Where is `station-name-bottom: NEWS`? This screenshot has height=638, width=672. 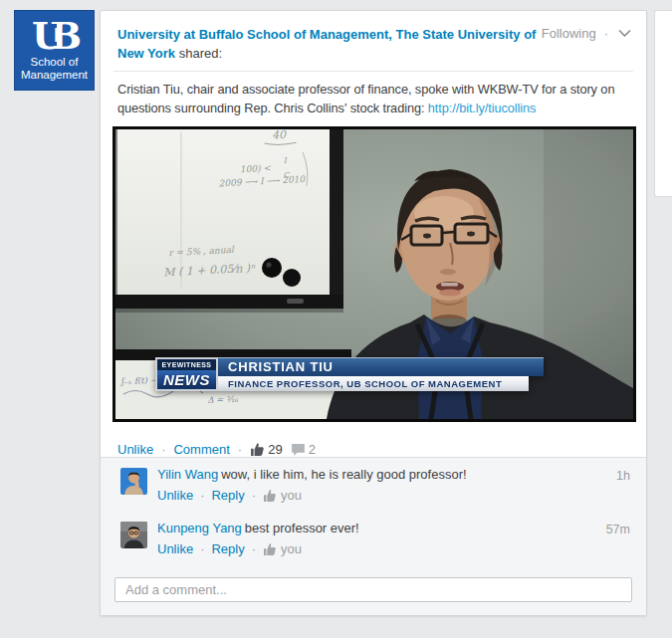
station-name-bottom: NEWS is located at coordinates (187, 380).